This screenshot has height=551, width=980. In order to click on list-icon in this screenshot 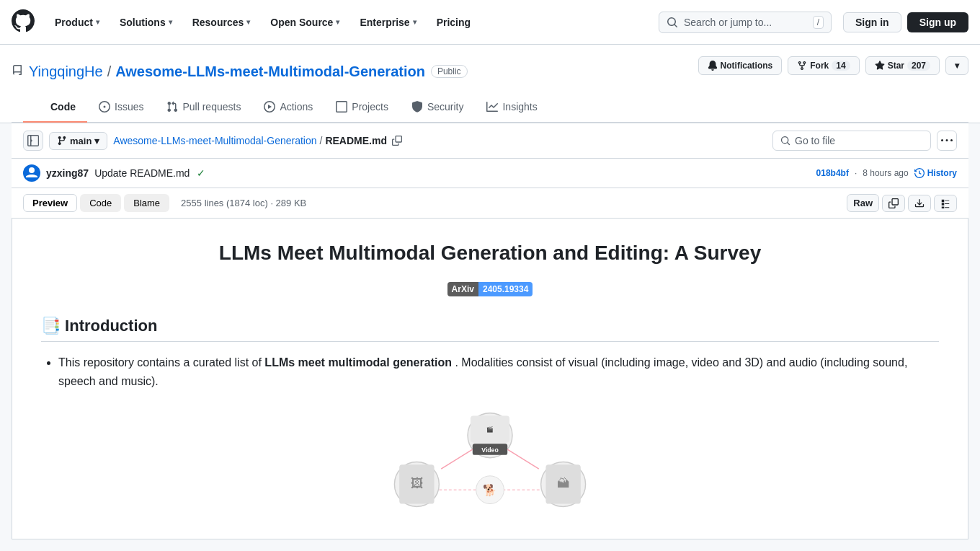, I will do `click(945, 203)`.